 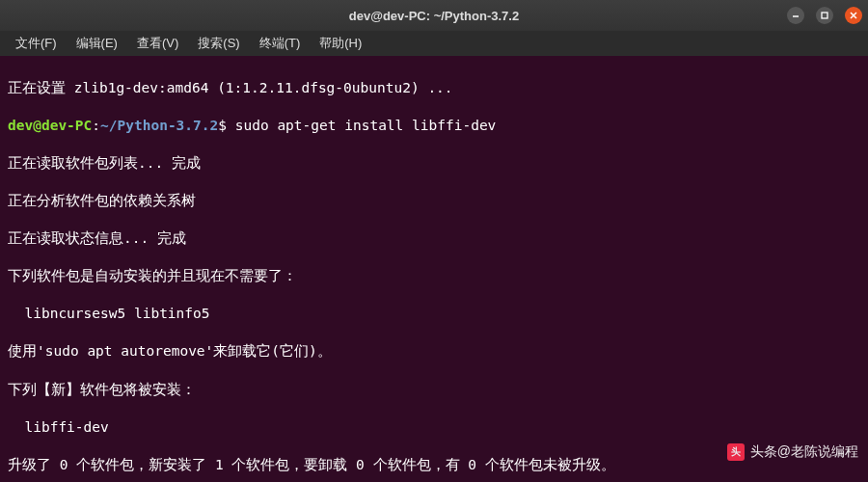 I want to click on output-line: 正在分析软件包的依赖关系树, so click(x=434, y=201).